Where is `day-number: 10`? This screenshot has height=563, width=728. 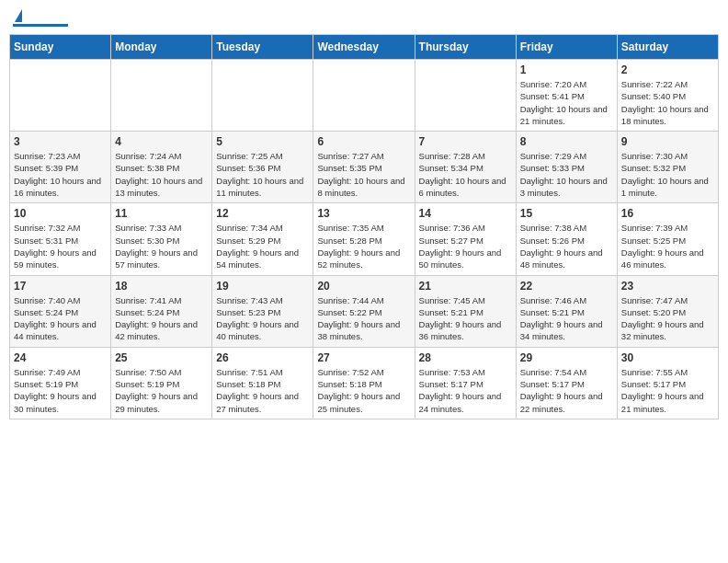
day-number: 10 is located at coordinates (61, 213).